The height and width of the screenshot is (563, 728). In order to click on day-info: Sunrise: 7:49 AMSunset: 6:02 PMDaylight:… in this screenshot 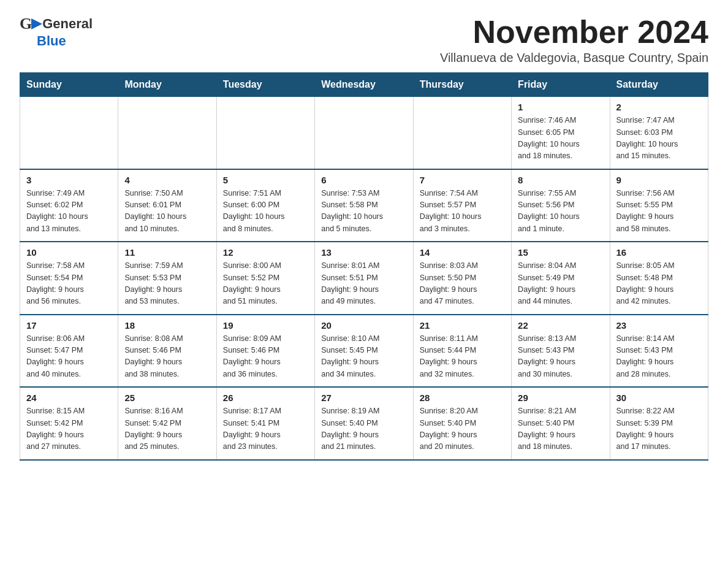, I will do `click(69, 212)`.